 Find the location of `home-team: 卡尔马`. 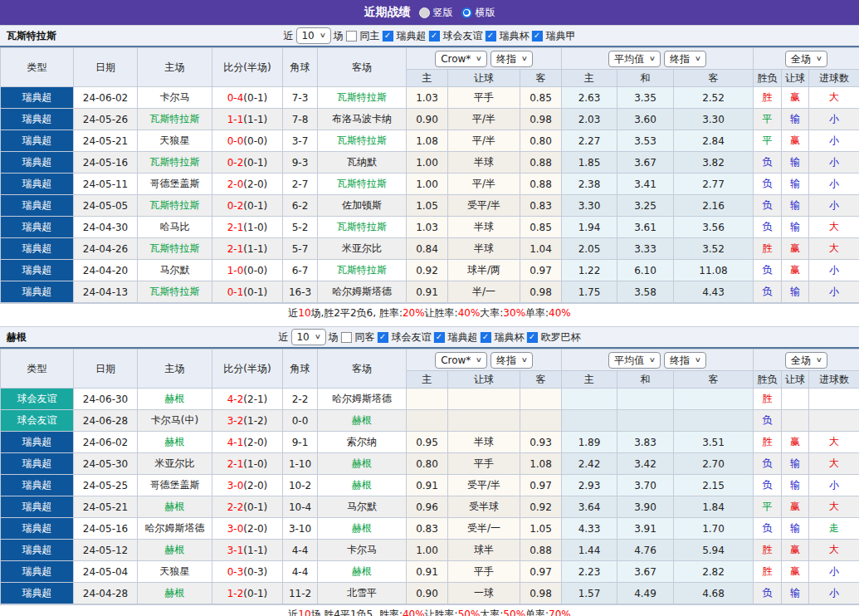

home-team: 卡尔马 is located at coordinates (175, 97).